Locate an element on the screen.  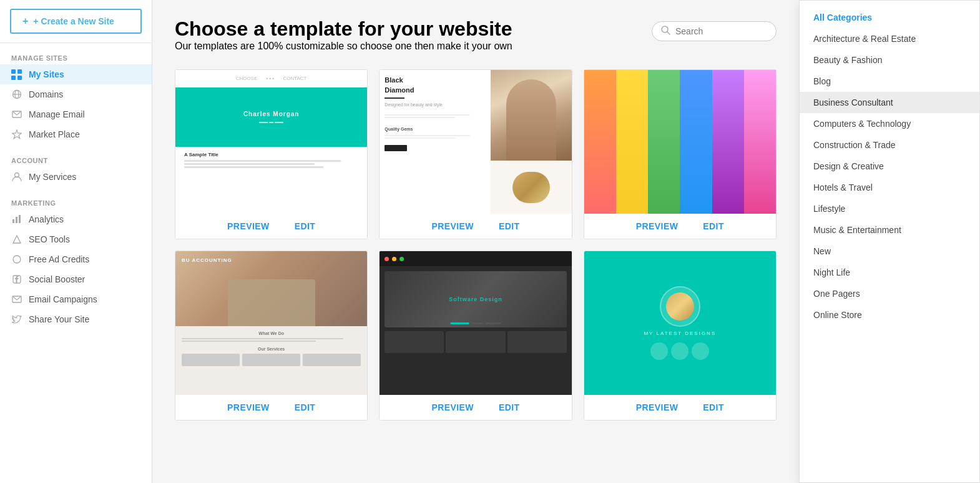
marketing-section-label: MARKETING is located at coordinates (76, 202).